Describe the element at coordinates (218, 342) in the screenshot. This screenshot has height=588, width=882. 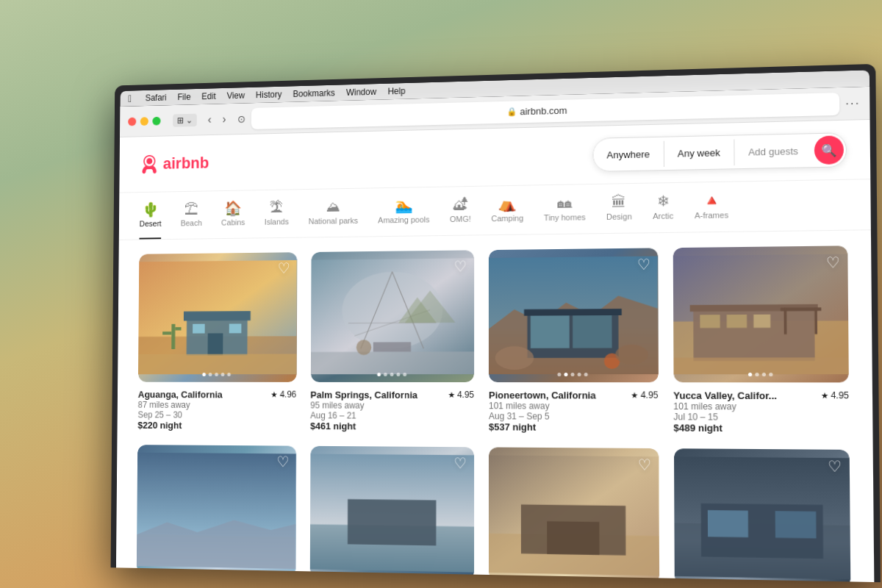
I see `listing-card-1: ♡ Agua` at that location.